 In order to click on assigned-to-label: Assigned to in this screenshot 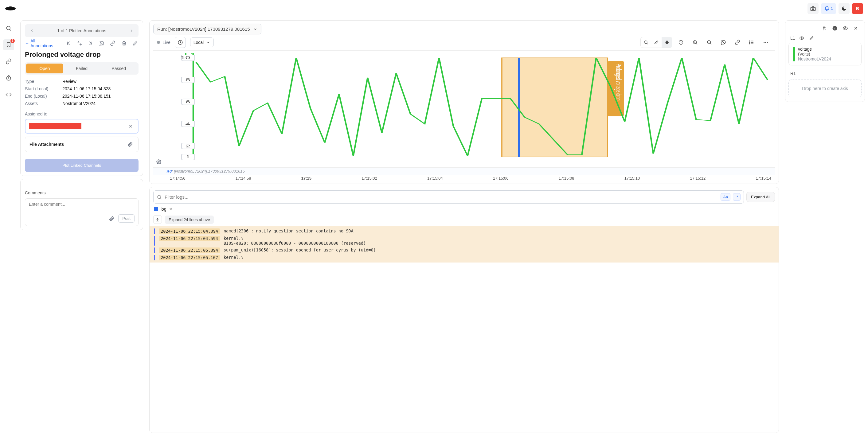, I will do `click(82, 114)`.